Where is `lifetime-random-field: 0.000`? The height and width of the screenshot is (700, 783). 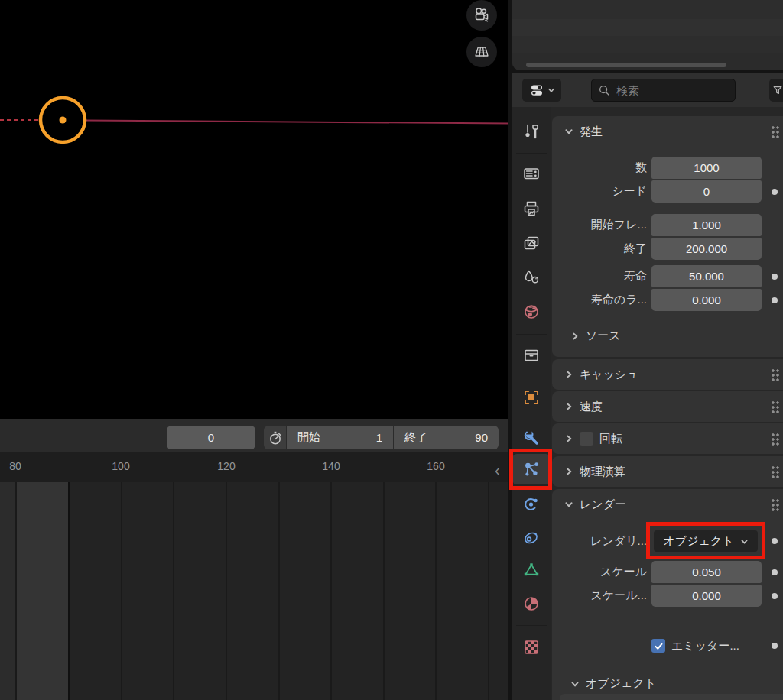
lifetime-random-field: 0.000 is located at coordinates (707, 300).